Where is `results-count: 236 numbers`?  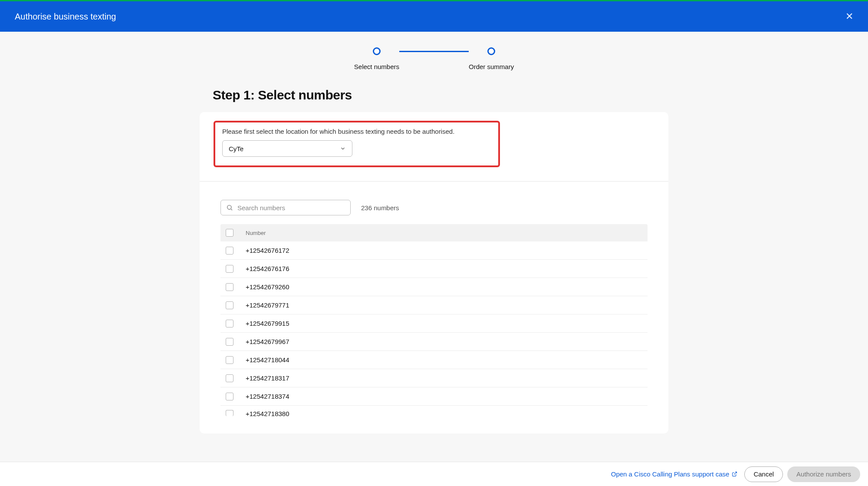
results-count: 236 numbers is located at coordinates (380, 208).